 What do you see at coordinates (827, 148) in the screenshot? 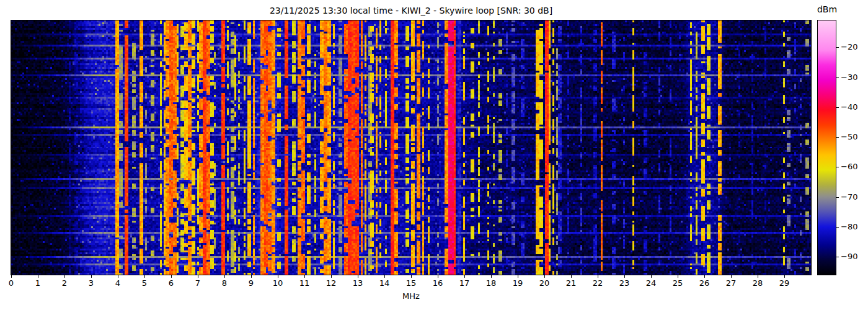
I see `colorbar` at bounding box center [827, 148].